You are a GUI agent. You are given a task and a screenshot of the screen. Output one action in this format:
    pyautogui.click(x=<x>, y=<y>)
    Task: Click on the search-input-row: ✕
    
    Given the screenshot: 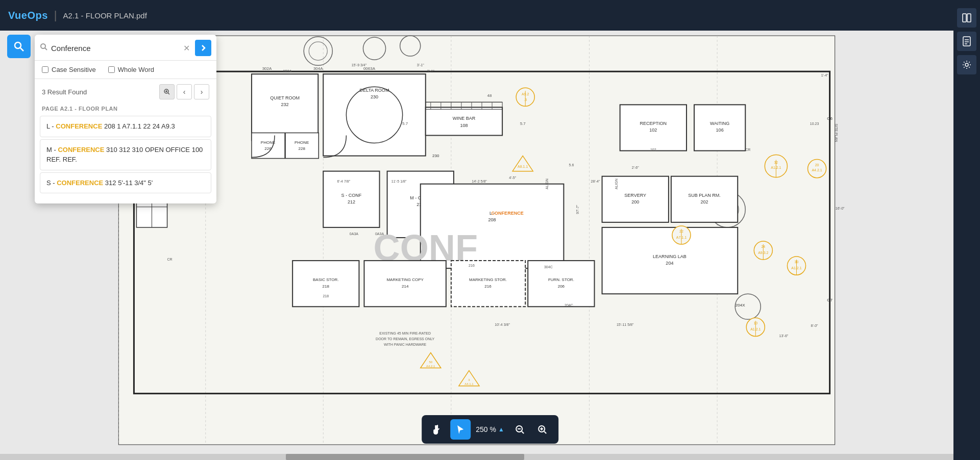 What is the action you would take?
    pyautogui.click(x=126, y=48)
    